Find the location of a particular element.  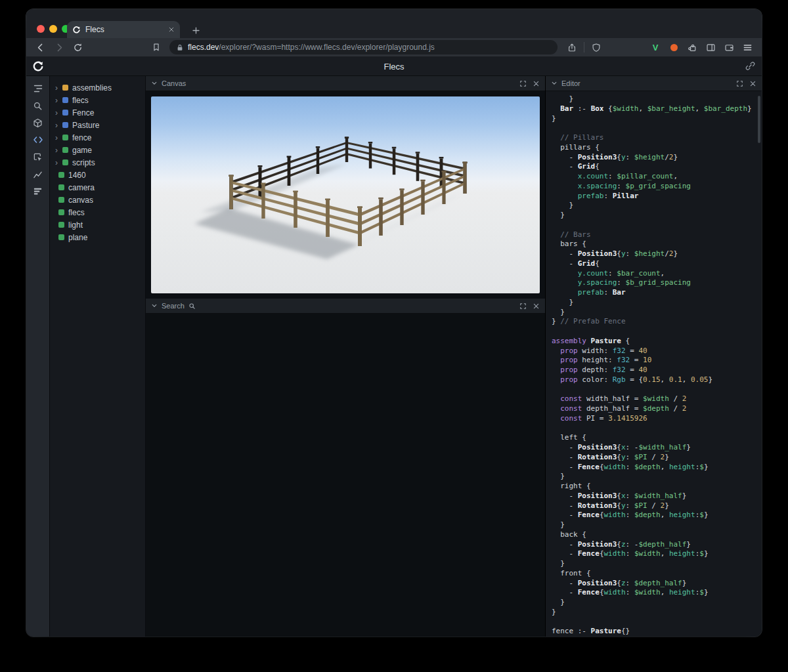

entity-tree-icon is located at coordinates (38, 89).